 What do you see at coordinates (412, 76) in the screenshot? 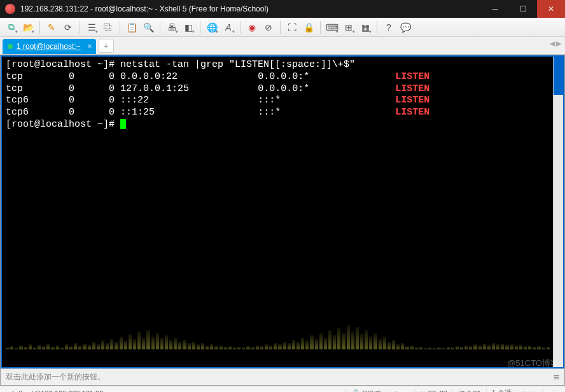
I see `state-listen: LISTEN` at bounding box center [412, 76].